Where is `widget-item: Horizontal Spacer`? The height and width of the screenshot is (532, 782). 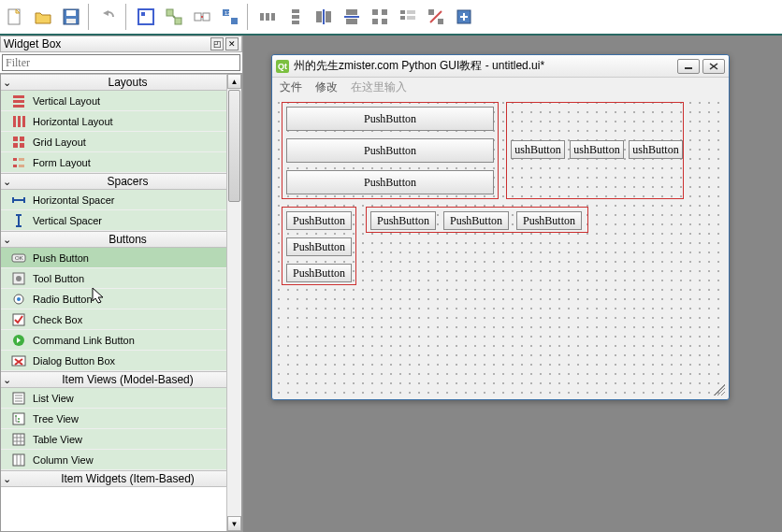 widget-item: Horizontal Spacer is located at coordinates (122, 200).